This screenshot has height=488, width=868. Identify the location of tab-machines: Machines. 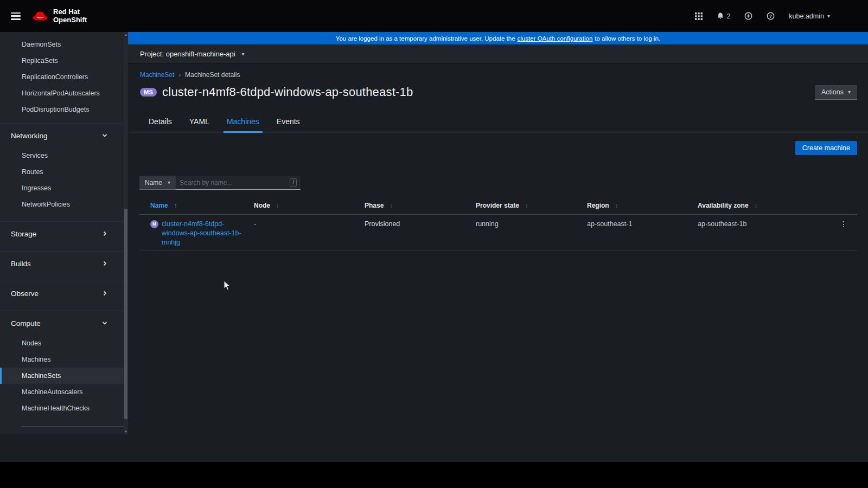
(243, 123).